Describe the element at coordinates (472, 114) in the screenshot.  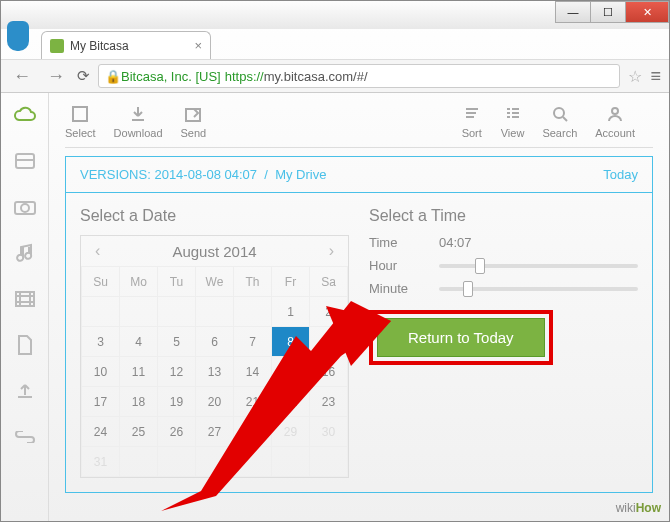
I see `sort-icon` at that location.